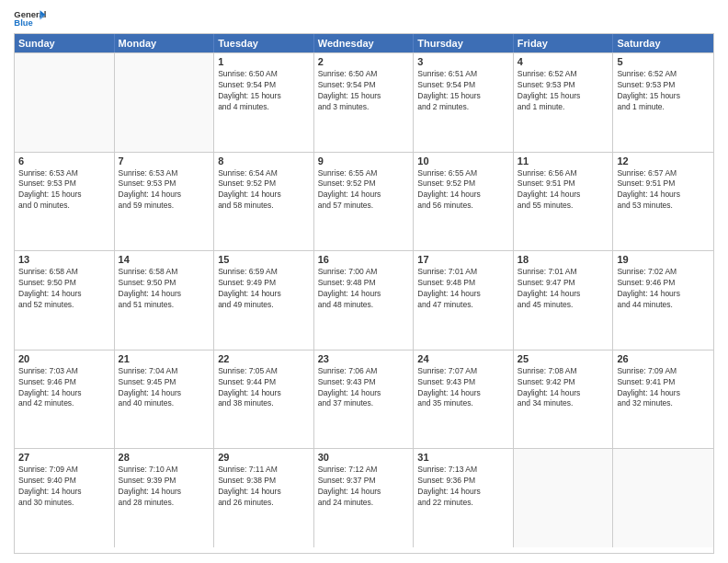 Image resolution: width=728 pixels, height=563 pixels. What do you see at coordinates (664, 359) in the screenshot?
I see `day-number: 26` at bounding box center [664, 359].